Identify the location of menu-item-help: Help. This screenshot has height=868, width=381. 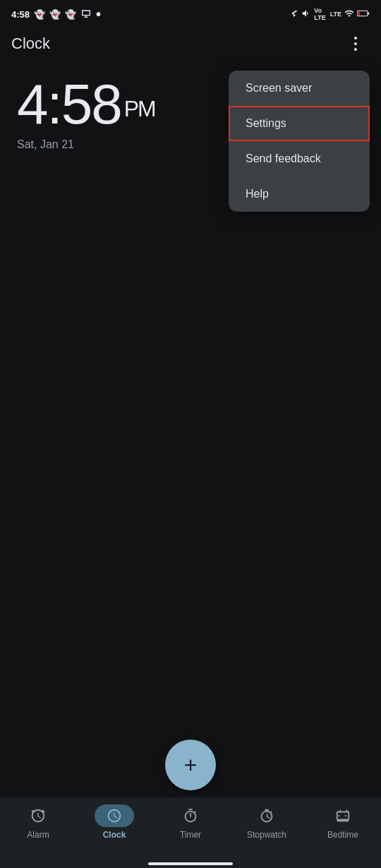
(299, 194).